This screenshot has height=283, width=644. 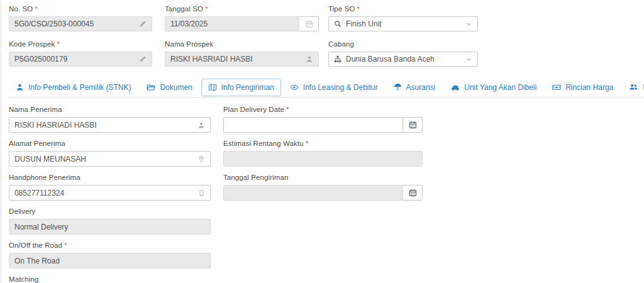 What do you see at coordinates (35, 245) in the screenshot?
I see `on-off-road-label: On/Off the Road` at bounding box center [35, 245].